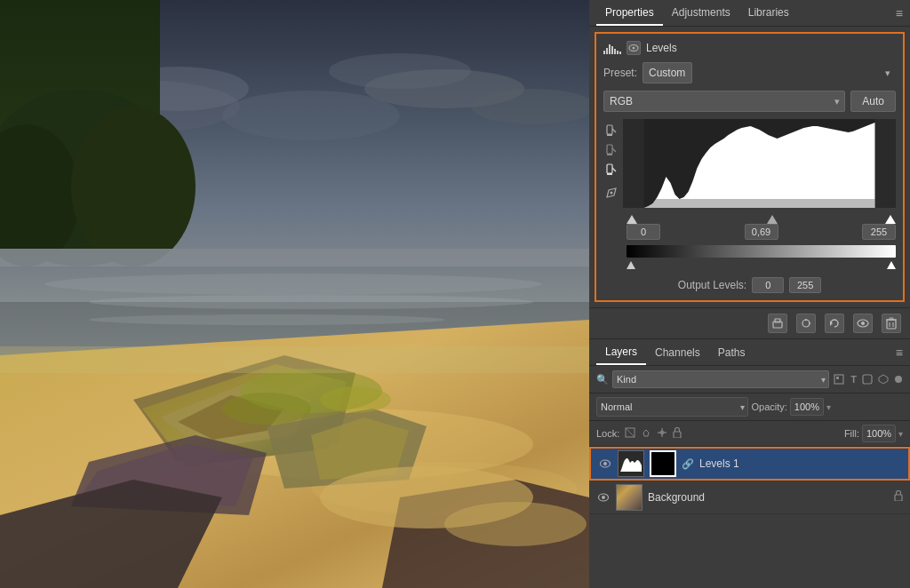 Image resolution: width=910 pixels, height=588 pixels. I want to click on white-output-value, so click(805, 285).